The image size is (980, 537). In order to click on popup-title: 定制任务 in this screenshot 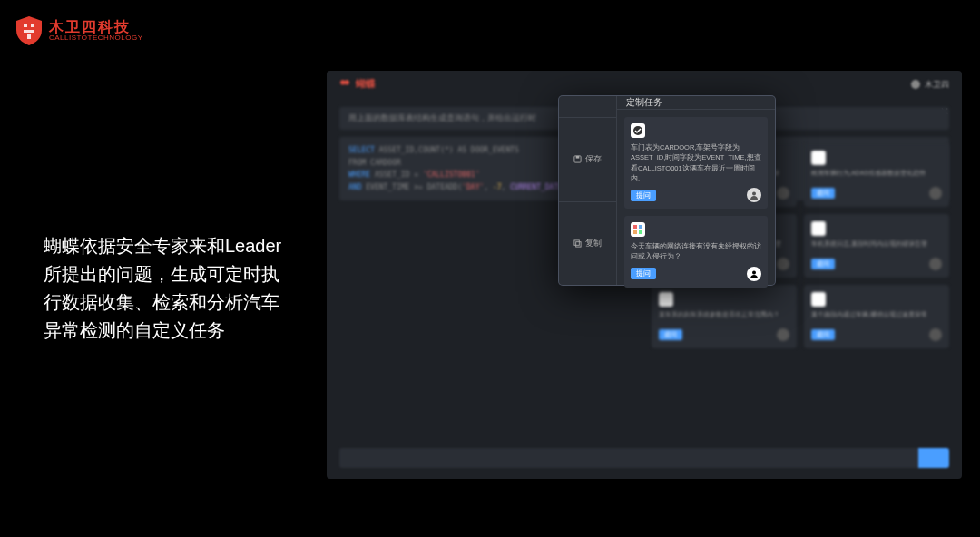, I will do `click(696, 103)`.